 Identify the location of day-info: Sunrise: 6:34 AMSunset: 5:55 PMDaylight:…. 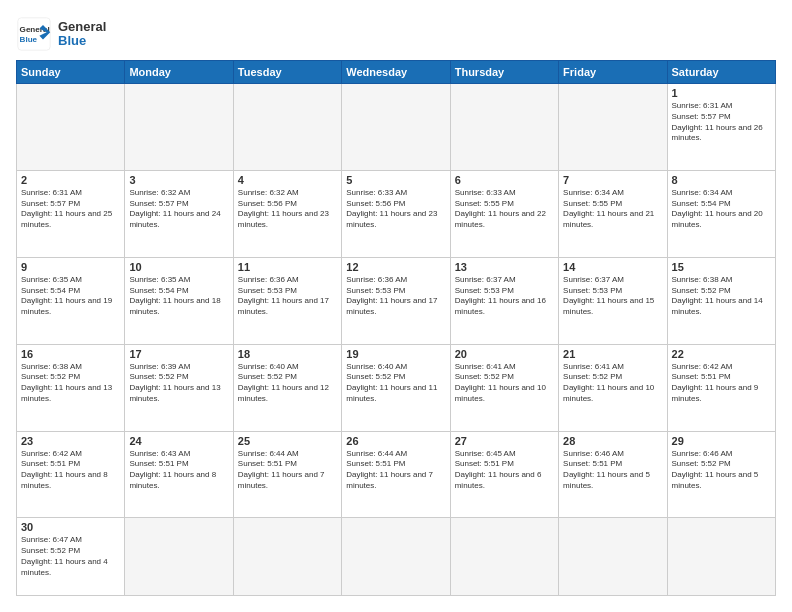
(612, 210).